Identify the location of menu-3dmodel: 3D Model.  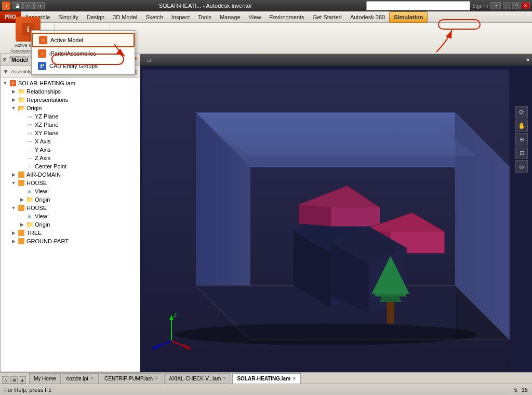
(125, 17).